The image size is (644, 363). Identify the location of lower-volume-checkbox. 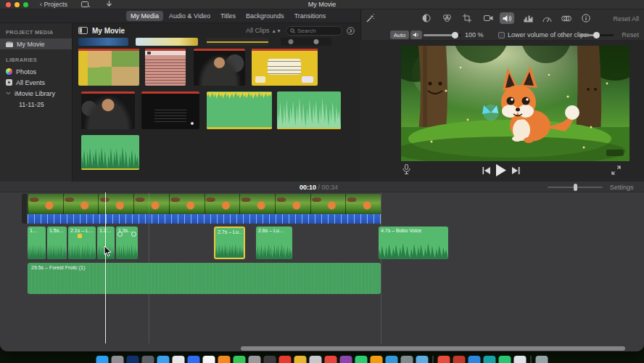
(502, 35).